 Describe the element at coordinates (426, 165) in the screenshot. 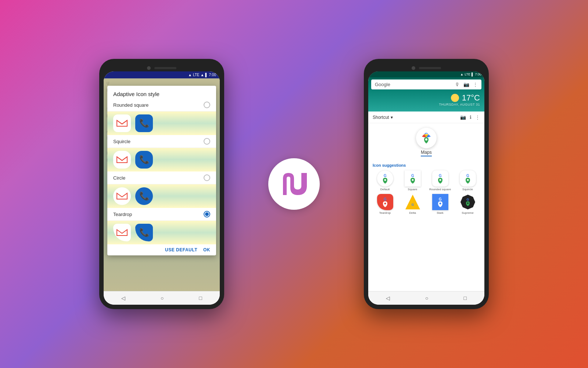

I see `icon-suggestions-title: Icon suggestions` at that location.